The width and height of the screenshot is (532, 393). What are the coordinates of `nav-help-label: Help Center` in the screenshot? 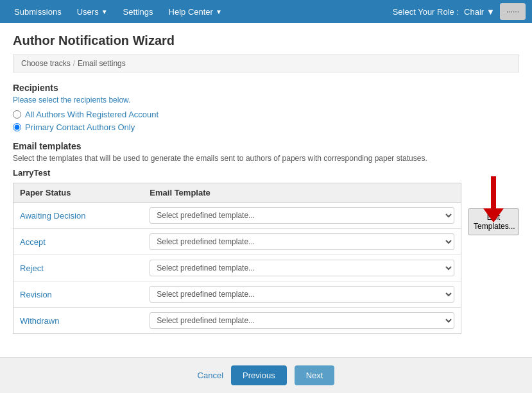 It's located at (191, 12).